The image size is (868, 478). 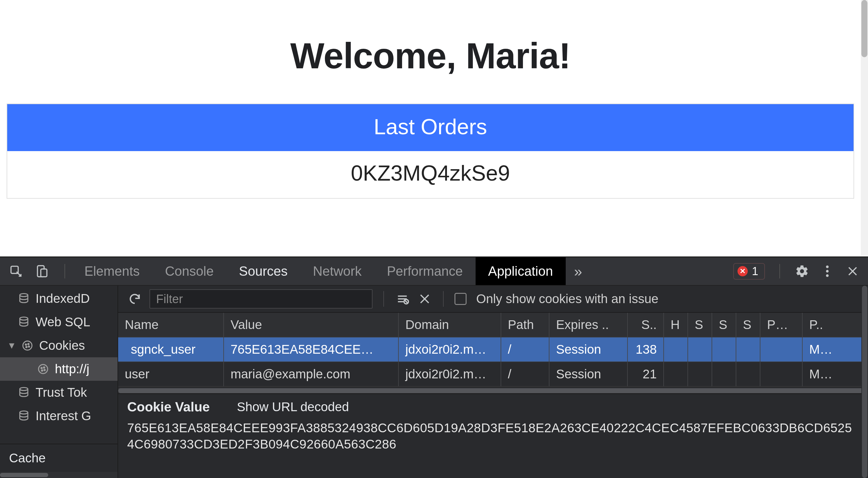 What do you see at coordinates (588, 325) in the screenshot?
I see `col-expires: Expires ..` at bounding box center [588, 325].